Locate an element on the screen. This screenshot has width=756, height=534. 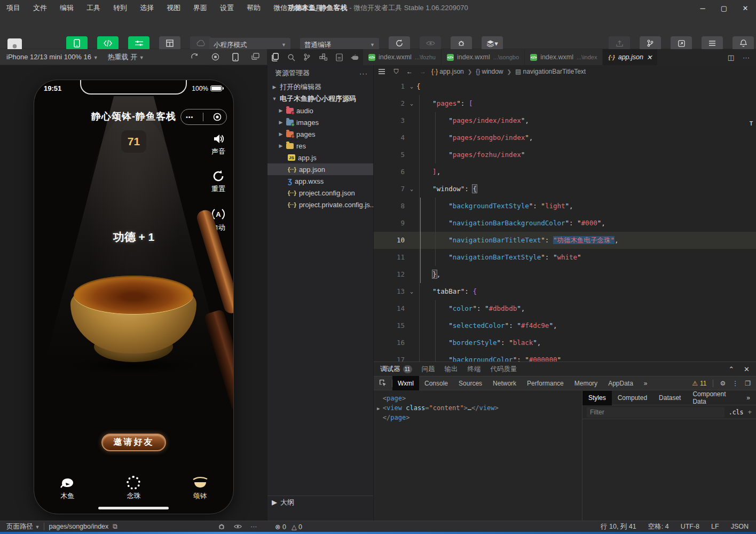
app-tab-木鱼: 木鱼 is located at coordinates (67, 488).